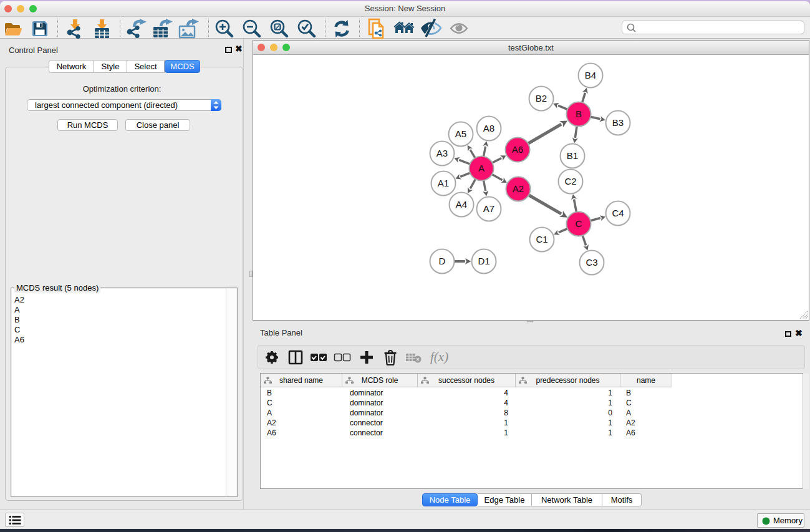 This screenshot has height=532, width=810. Describe the element at coordinates (541, 239) in the screenshot. I see `svg-text: C1` at that location.